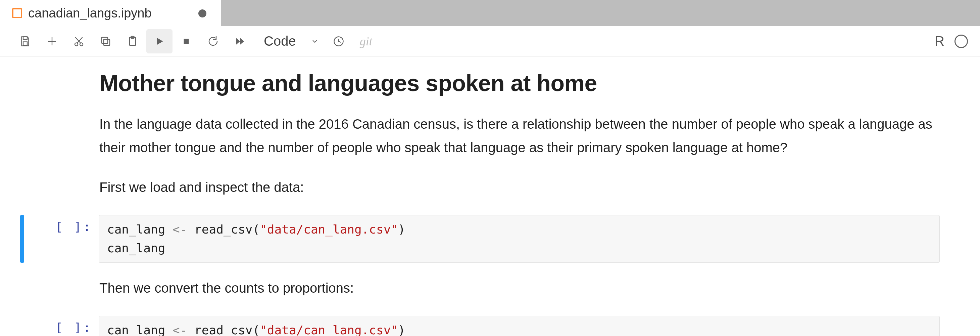 The height and width of the screenshot is (336, 980). I want to click on restart-run-all-button, so click(240, 41).